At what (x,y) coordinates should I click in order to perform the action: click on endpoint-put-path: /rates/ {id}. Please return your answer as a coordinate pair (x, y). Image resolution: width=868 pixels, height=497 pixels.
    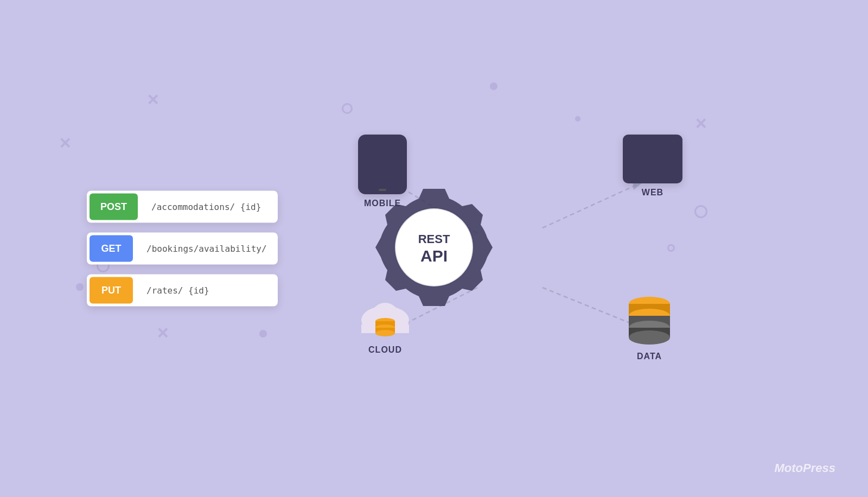
    Looking at the image, I should click on (178, 291).